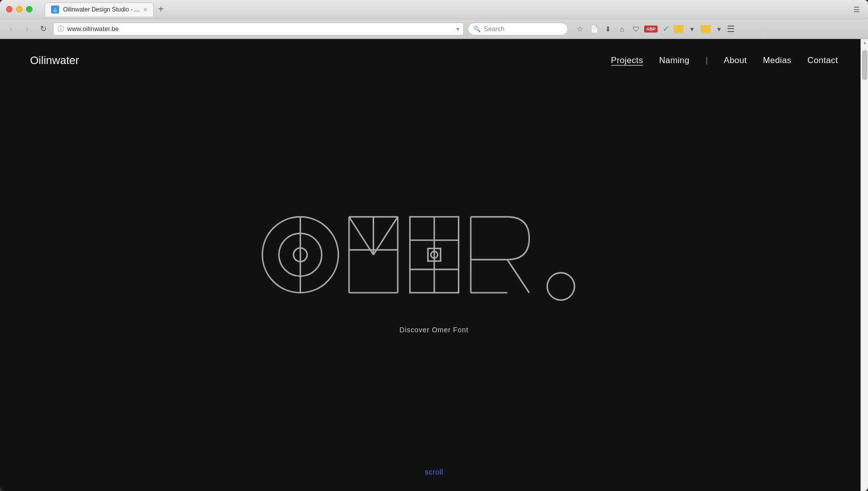 The height and width of the screenshot is (491, 868). I want to click on search-icon: 🔍, so click(477, 29).